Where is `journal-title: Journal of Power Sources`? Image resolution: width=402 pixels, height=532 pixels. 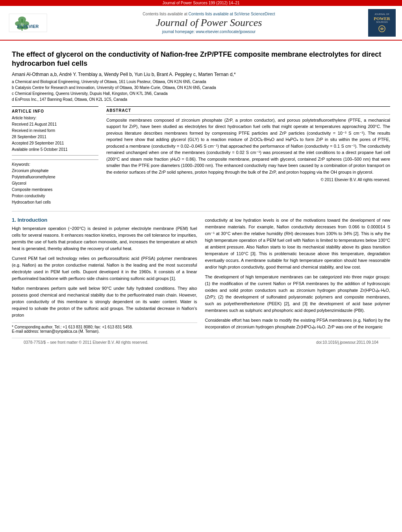
journal-title: Journal of Power Sources is located at coordinates (209, 23).